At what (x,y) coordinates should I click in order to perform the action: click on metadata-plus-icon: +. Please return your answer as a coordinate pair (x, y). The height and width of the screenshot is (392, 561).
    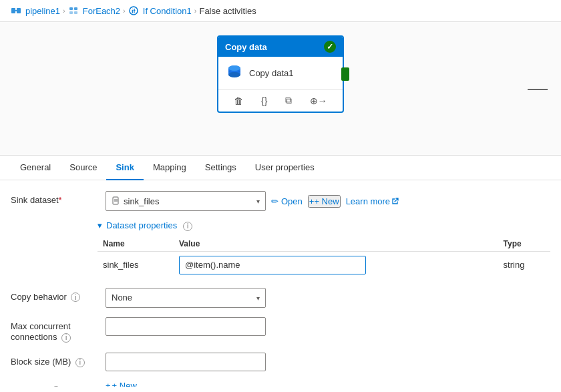
    Looking at the image, I should click on (108, 383).